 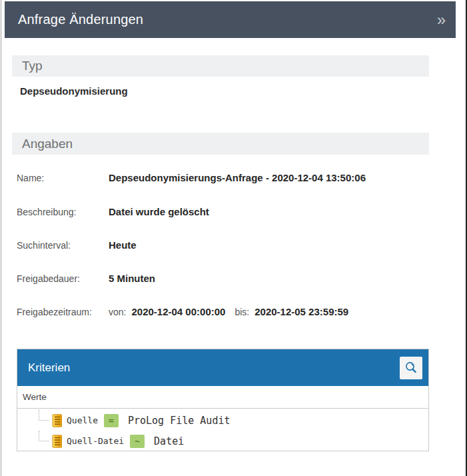 What do you see at coordinates (74, 91) in the screenshot?
I see `typ-value: Depseudonymisierung` at bounding box center [74, 91].